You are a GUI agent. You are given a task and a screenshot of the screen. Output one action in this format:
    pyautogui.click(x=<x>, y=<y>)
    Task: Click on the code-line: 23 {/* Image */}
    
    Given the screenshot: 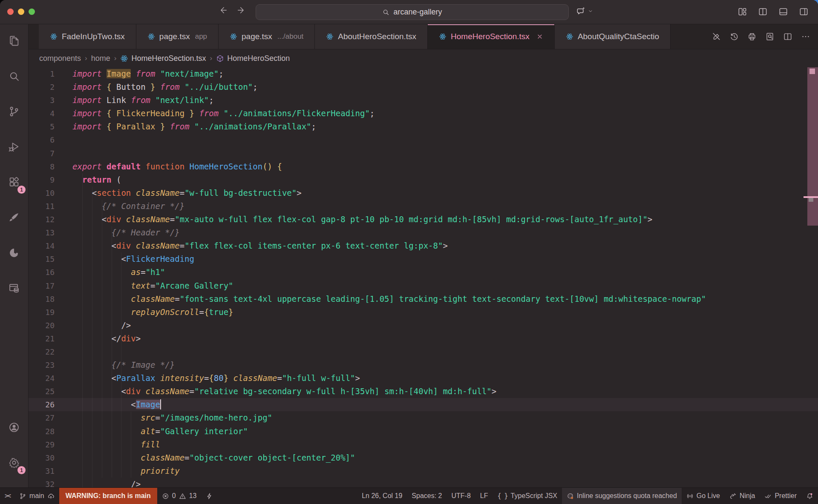 What is the action you would take?
    pyautogui.click(x=423, y=365)
    